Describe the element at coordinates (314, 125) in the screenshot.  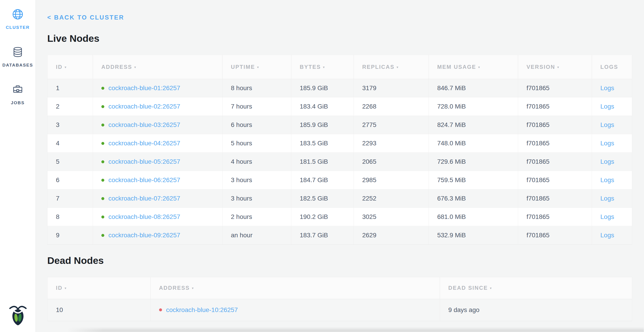
I see `cell-text: 185.9 GiB` at that location.